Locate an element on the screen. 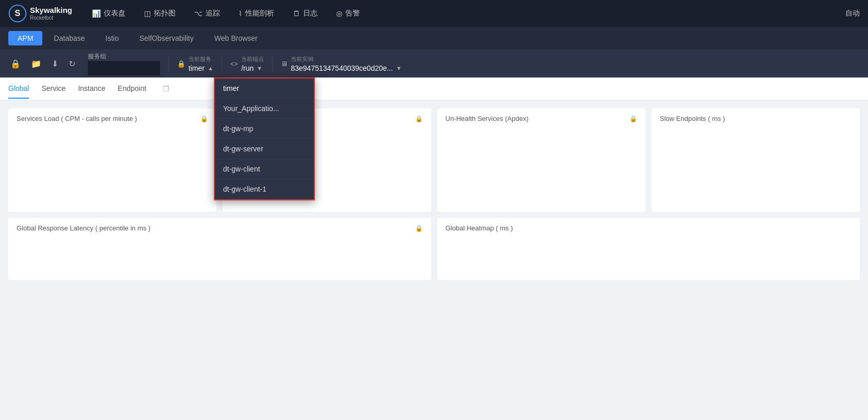 The width and height of the screenshot is (868, 420). card-services-load-title: Services Load ( CPM - calls per minute ) is located at coordinates (76, 119).